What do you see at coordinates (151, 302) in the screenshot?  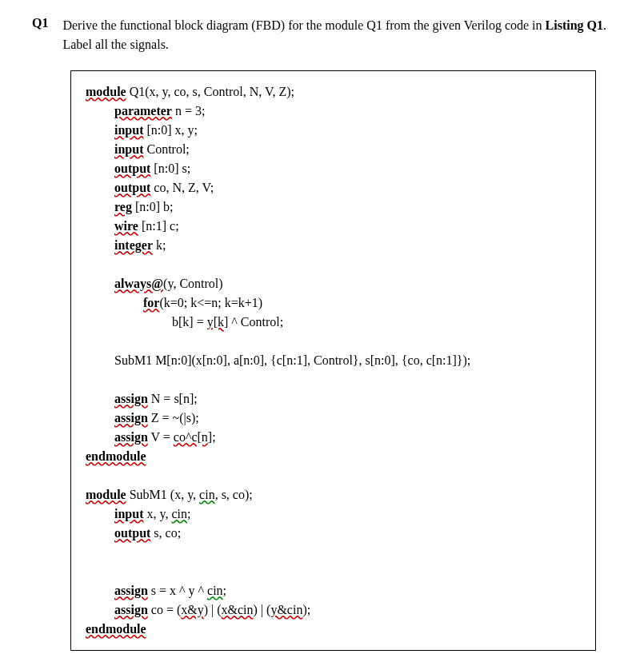 I see `keyword: for` at bounding box center [151, 302].